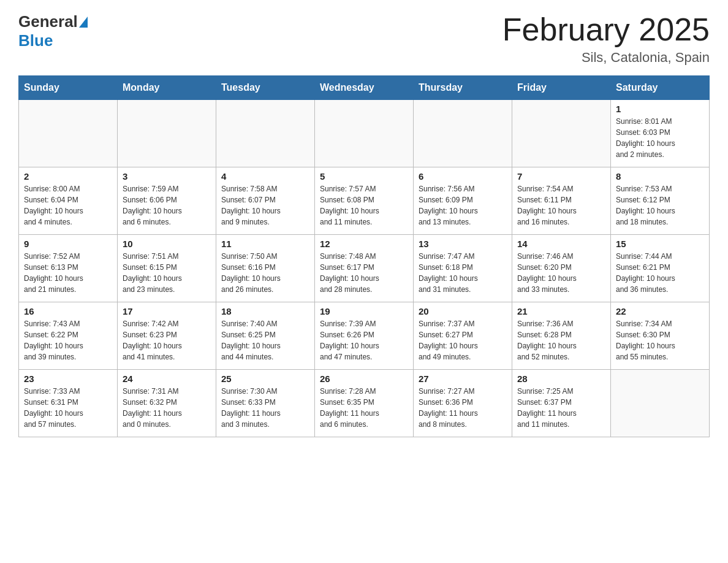 The image size is (728, 563). What do you see at coordinates (660, 138) in the screenshot?
I see `day-info: Sunrise: 8:01 AM Sunset: 6:03 PM Dayligh…` at bounding box center [660, 138].